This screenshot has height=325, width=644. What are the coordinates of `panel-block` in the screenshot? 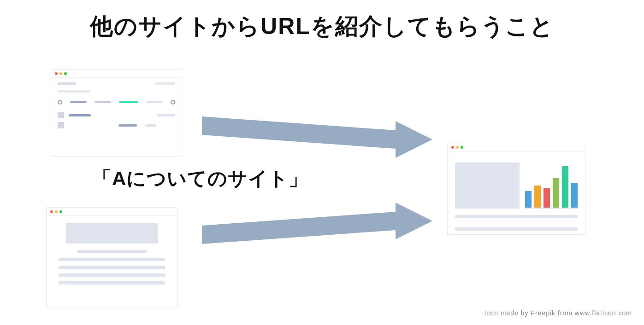 It's located at (487, 186).